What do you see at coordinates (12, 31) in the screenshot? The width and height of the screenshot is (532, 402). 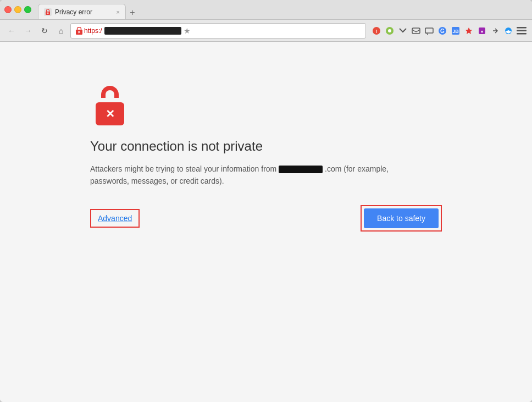 I see `back-button: ←` at bounding box center [12, 31].